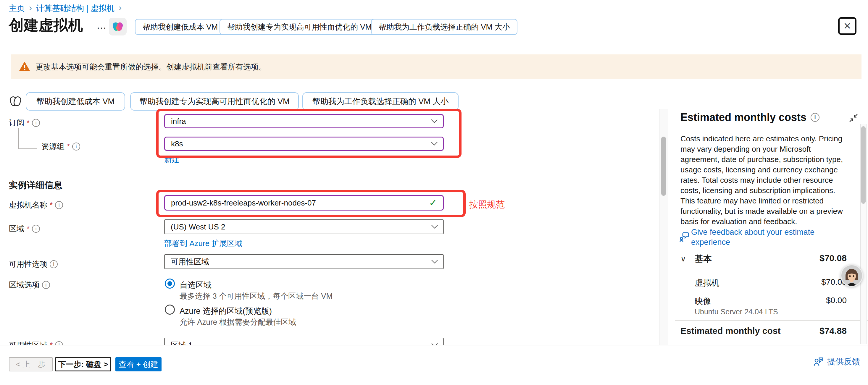 The width and height of the screenshot is (868, 385). I want to click on copilot-icon, so click(118, 27).